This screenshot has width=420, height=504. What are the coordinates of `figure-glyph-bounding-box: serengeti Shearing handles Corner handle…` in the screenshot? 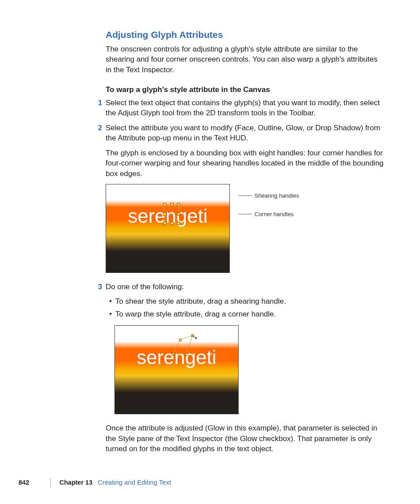 It's located at (245, 228).